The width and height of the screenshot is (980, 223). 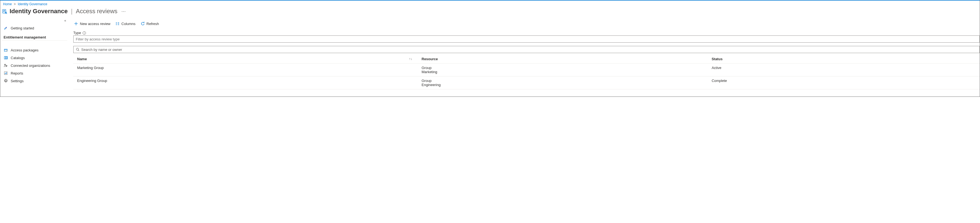 What do you see at coordinates (129, 24) in the screenshot?
I see `toolbar-label: Columns` at bounding box center [129, 24].